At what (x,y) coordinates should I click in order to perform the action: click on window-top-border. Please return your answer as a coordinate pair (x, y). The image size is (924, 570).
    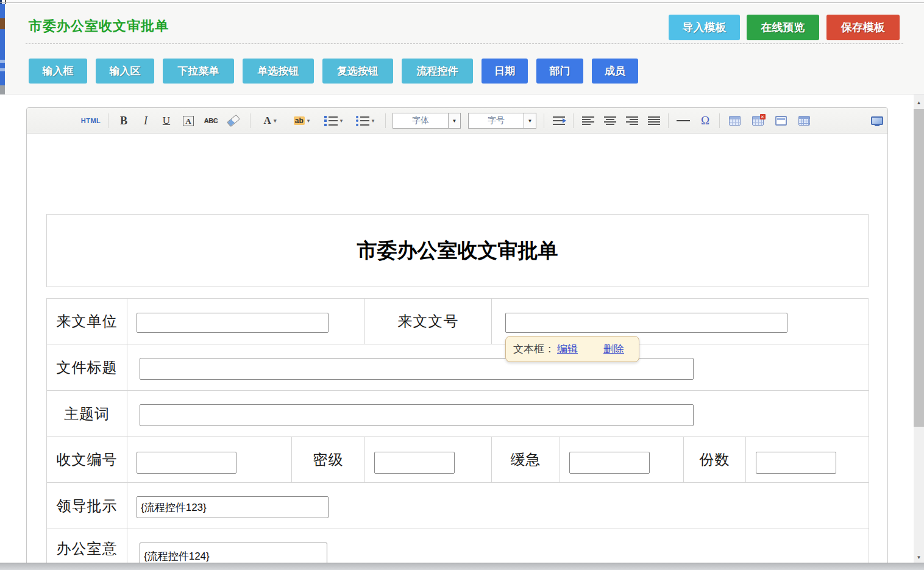
    Looking at the image, I should click on (462, 2).